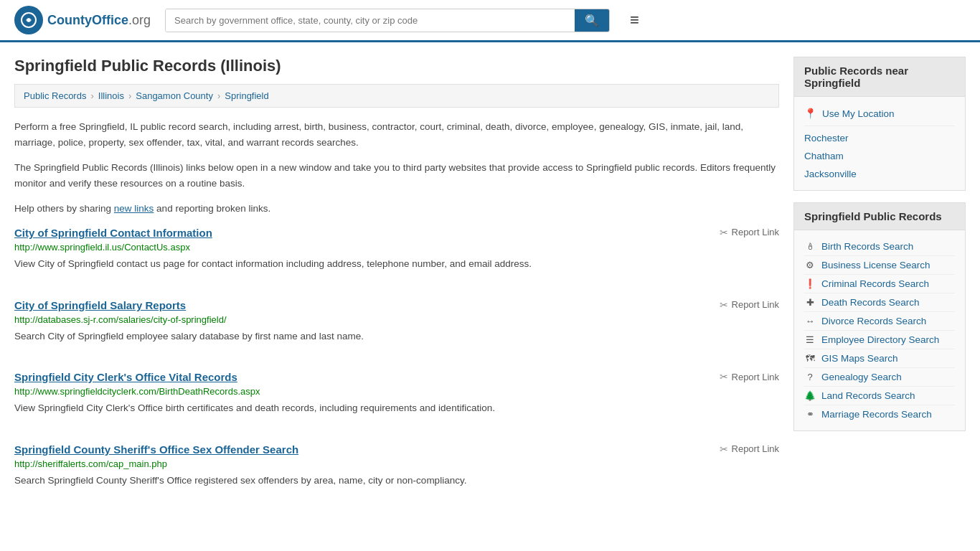 Image resolution: width=980 pixels, height=551 pixels. Describe the element at coordinates (880, 123) in the screenshot. I see `nearby-section: Public Records near Springfield 📍 Use My…` at that location.